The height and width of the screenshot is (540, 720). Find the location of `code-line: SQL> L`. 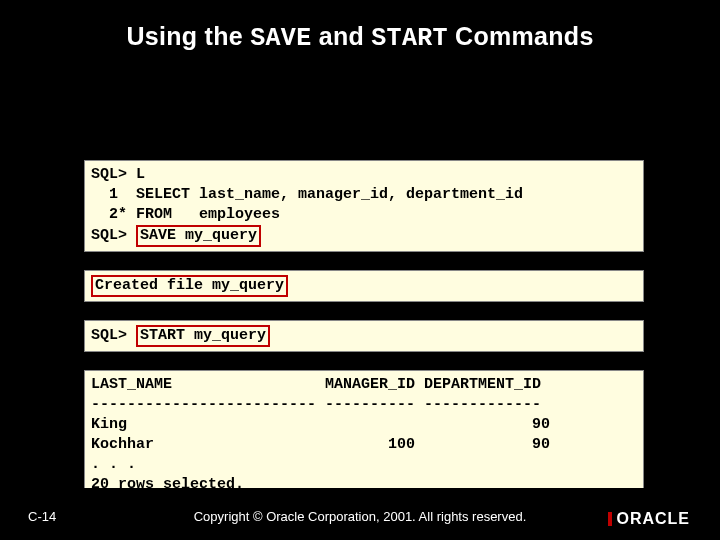

code-line: SQL> L is located at coordinates (118, 174).